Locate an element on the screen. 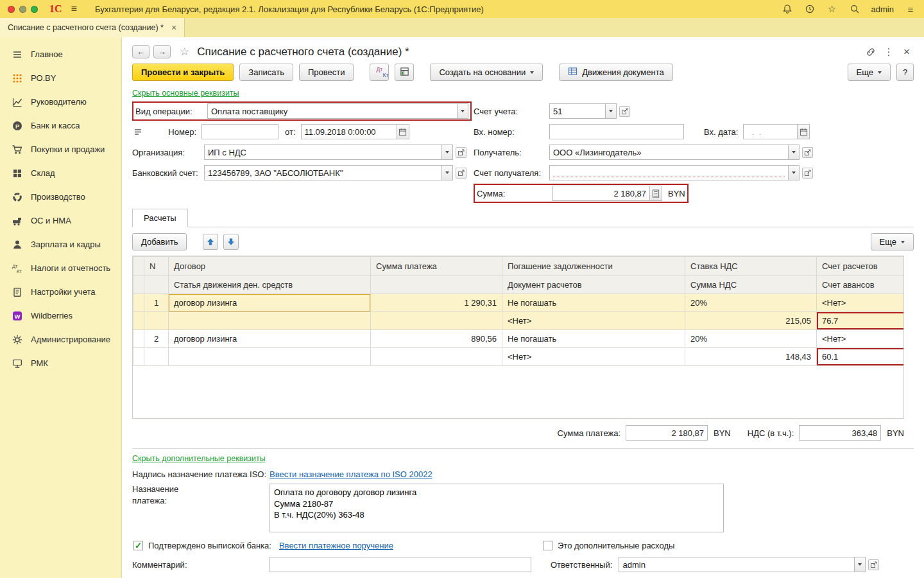 Image resolution: width=924 pixels, height=578 pixels. payee-field: ООО «Лизингодатель» is located at coordinates (669, 152).